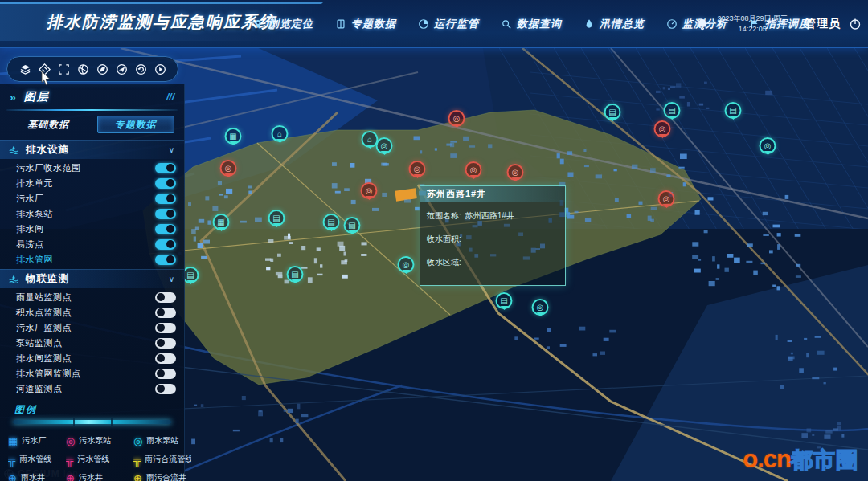  Describe the element at coordinates (85, 344) in the screenshot. I see `layer-item-label: 泵站监测点` at that location.